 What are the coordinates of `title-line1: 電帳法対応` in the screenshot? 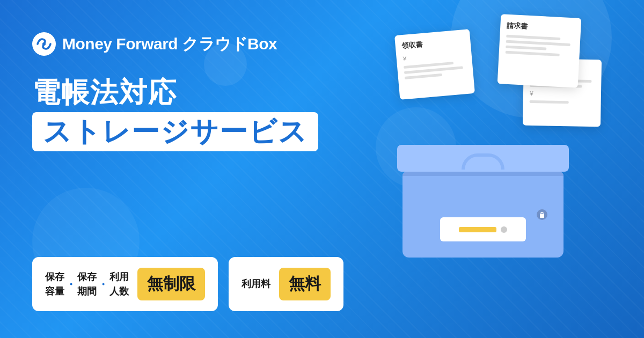 It's located at (182, 92).